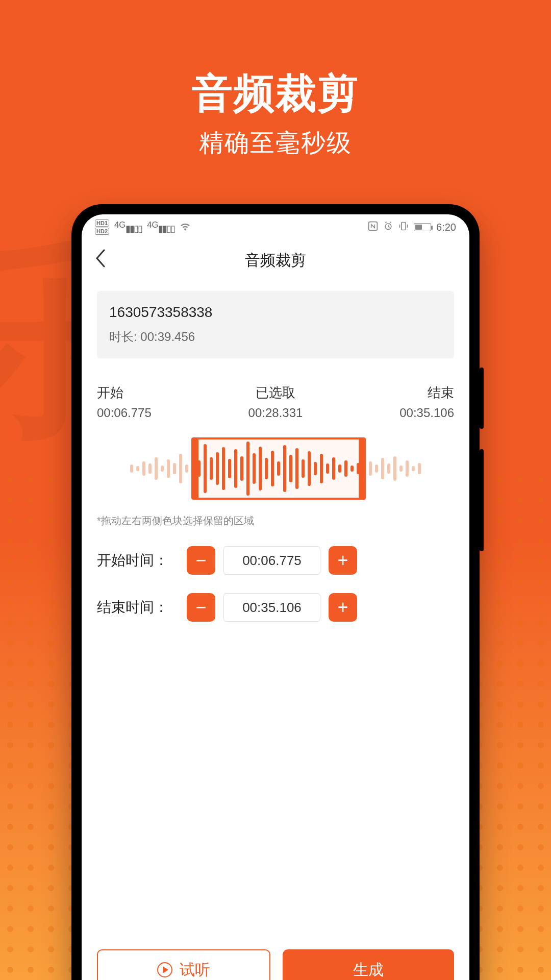 This screenshot has height=980, width=551. Describe the element at coordinates (272, 607) in the screenshot. I see `end-time-value: 00:35.106` at that location.